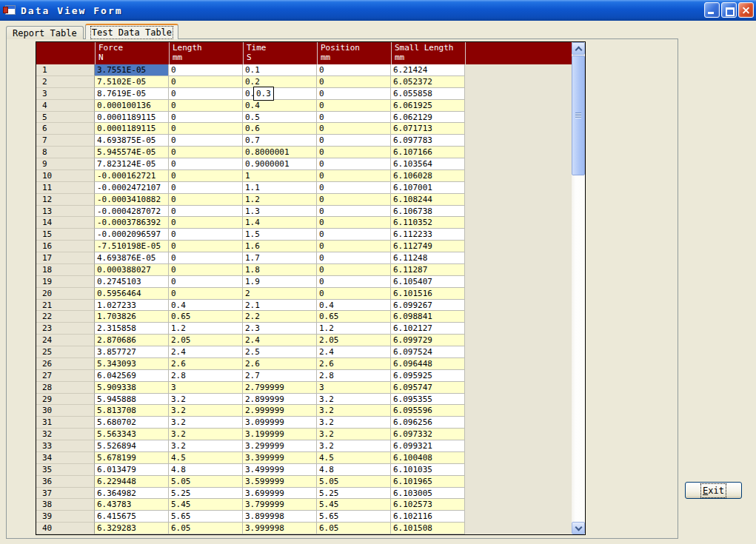  What do you see at coordinates (578, 528) in the screenshot?
I see `scroll-down-icon` at bounding box center [578, 528].